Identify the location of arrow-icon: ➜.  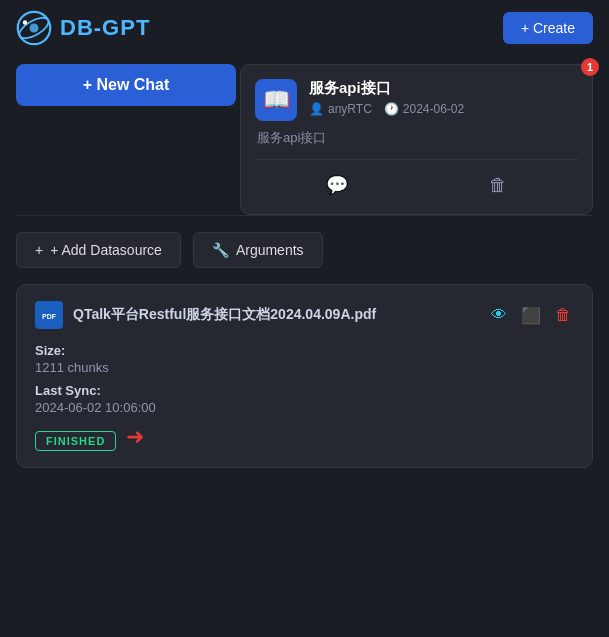
(135, 437).